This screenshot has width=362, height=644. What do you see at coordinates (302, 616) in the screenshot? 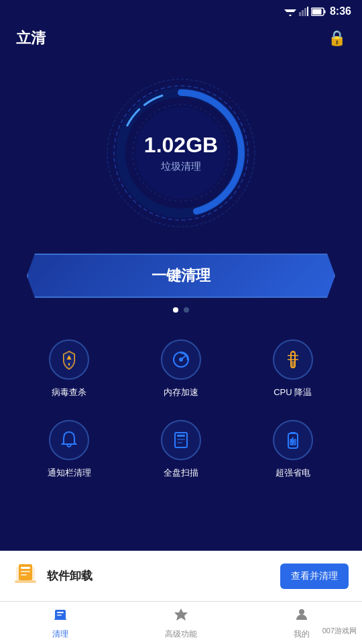
I see `nav-profile-icon` at bounding box center [302, 616].